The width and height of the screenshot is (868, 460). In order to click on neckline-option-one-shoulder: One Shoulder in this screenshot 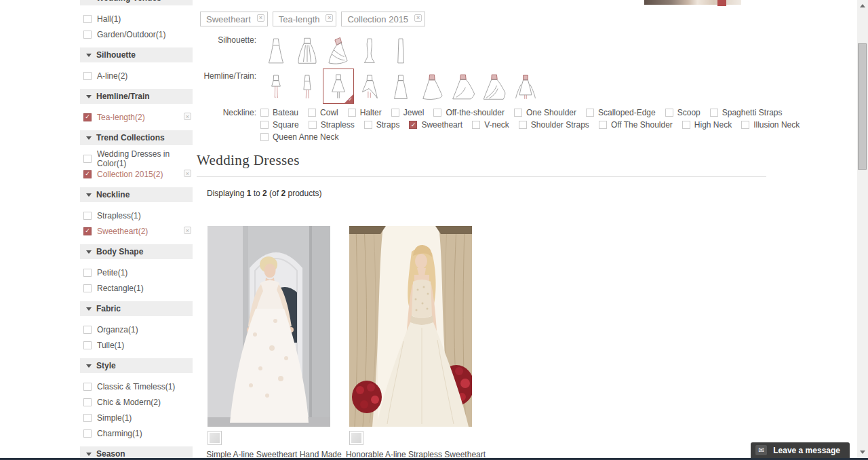, I will do `click(545, 113)`.